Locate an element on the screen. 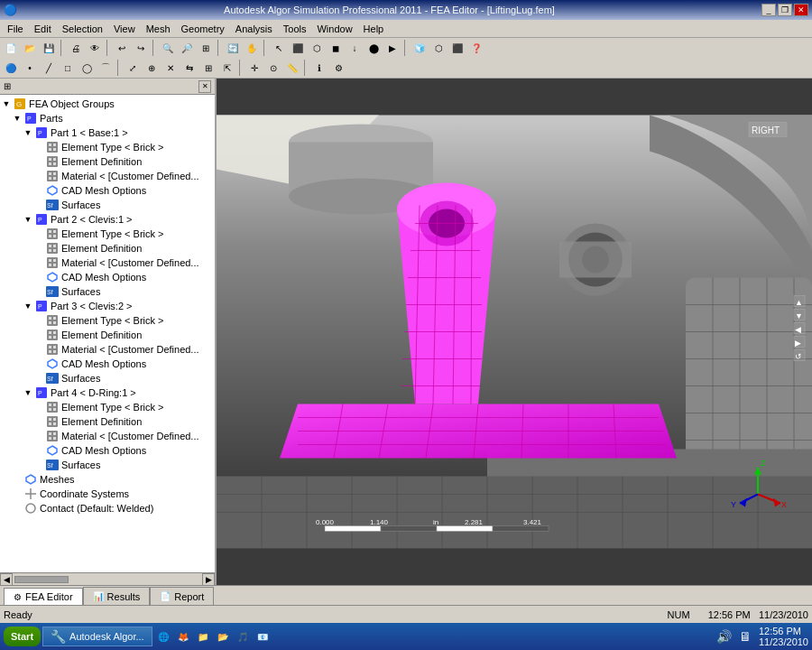 The height and width of the screenshot is (650, 812). tree-item-p4-material: Material < [Customer Defined... is located at coordinates (107, 436).